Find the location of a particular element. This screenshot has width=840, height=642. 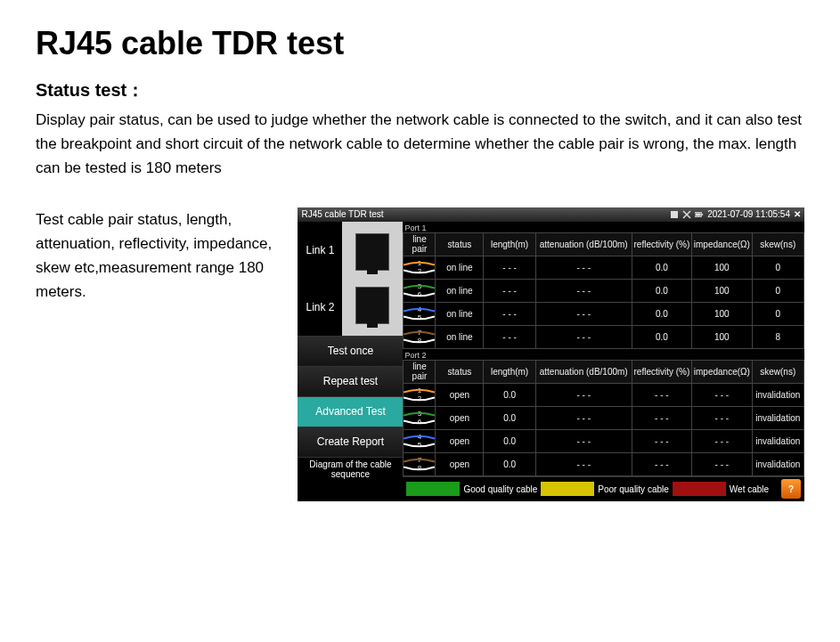

table-row: 45 on line- - -- - -0.01000 is located at coordinates (604, 313).